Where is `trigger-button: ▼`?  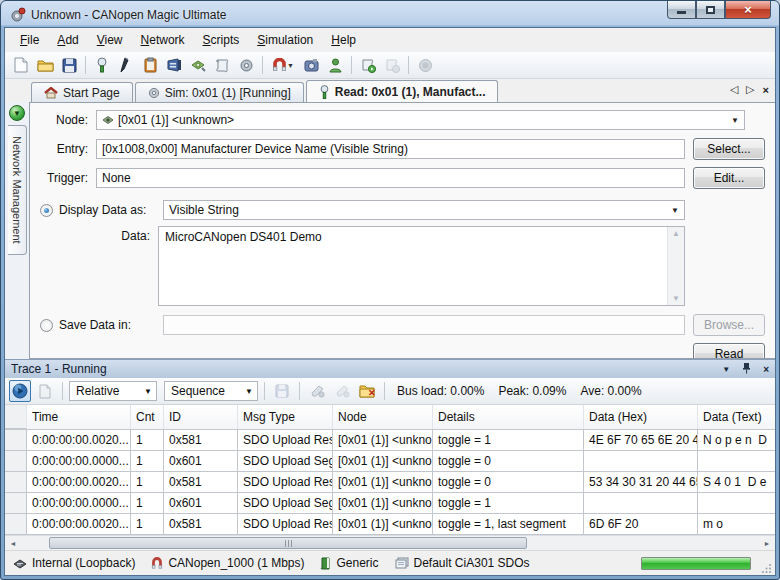
trigger-button: ▼ is located at coordinates (283, 65).